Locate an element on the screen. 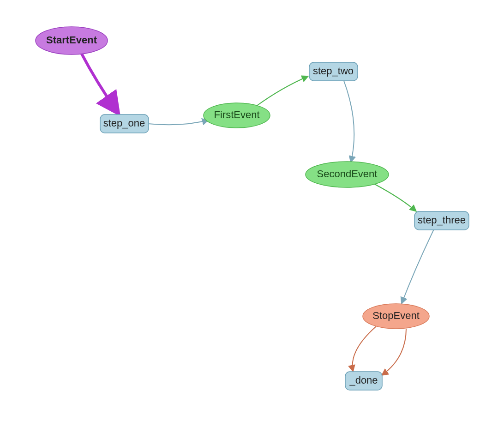 The width and height of the screenshot is (504, 421). node-done: _done is located at coordinates (364, 381).